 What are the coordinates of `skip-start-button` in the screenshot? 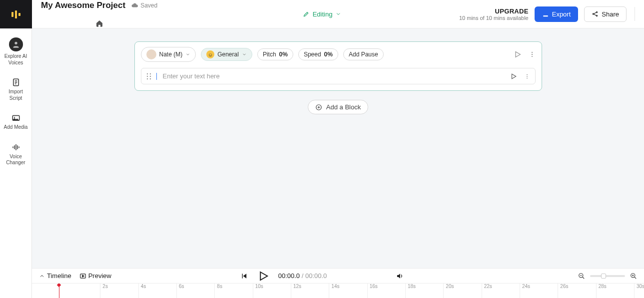 It's located at (244, 276).